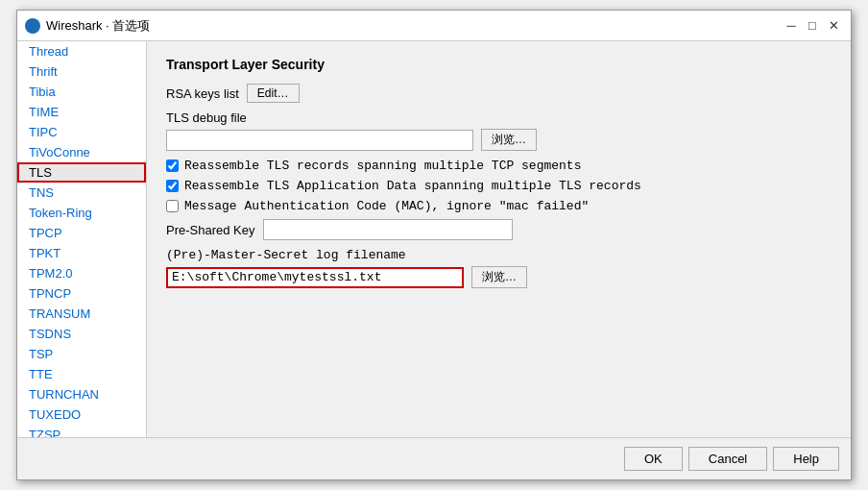 This screenshot has width=868, height=490. Describe the element at coordinates (499, 256) in the screenshot. I see `log-filename-label: (Pre)-Master-Secret log filename` at that location.